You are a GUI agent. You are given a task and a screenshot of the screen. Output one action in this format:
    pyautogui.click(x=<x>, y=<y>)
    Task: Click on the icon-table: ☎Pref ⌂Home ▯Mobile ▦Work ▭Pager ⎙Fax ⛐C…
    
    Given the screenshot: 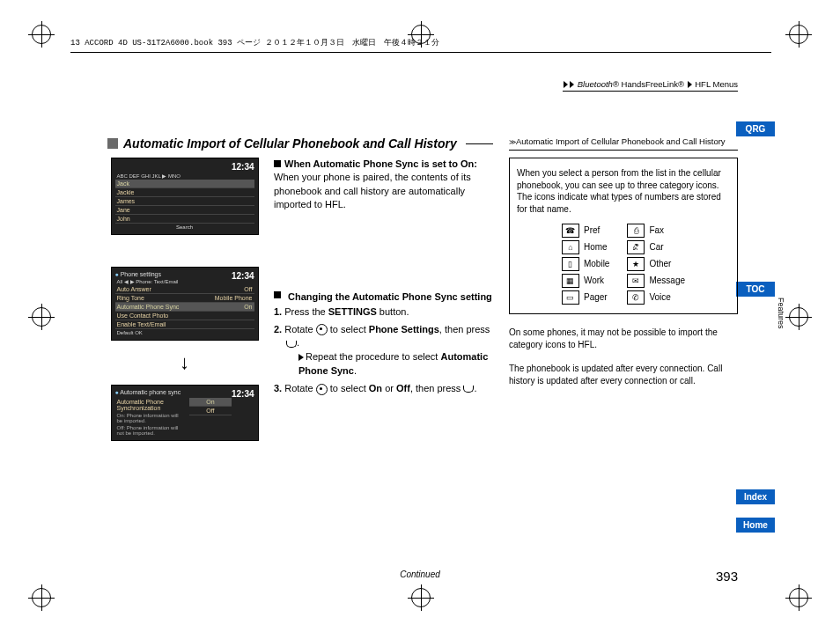 What is the action you would take?
    pyautogui.click(x=623, y=264)
    